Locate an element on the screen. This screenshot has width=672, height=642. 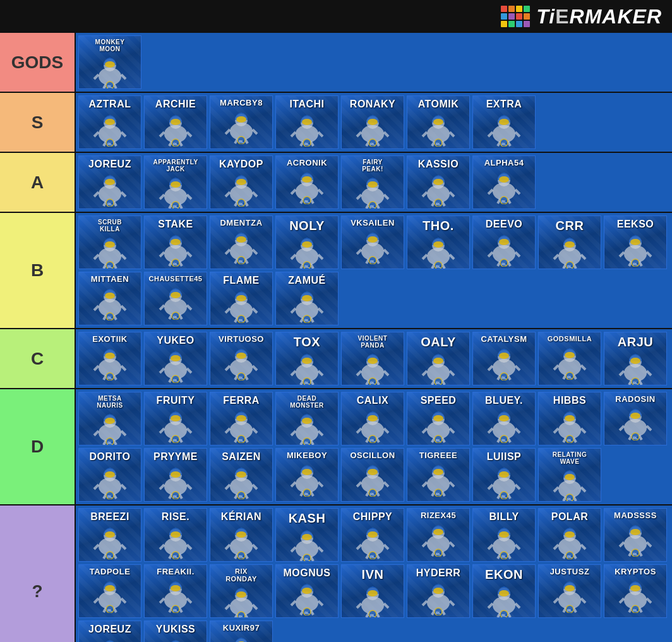
player-card: THO. RL is located at coordinates (438, 243).